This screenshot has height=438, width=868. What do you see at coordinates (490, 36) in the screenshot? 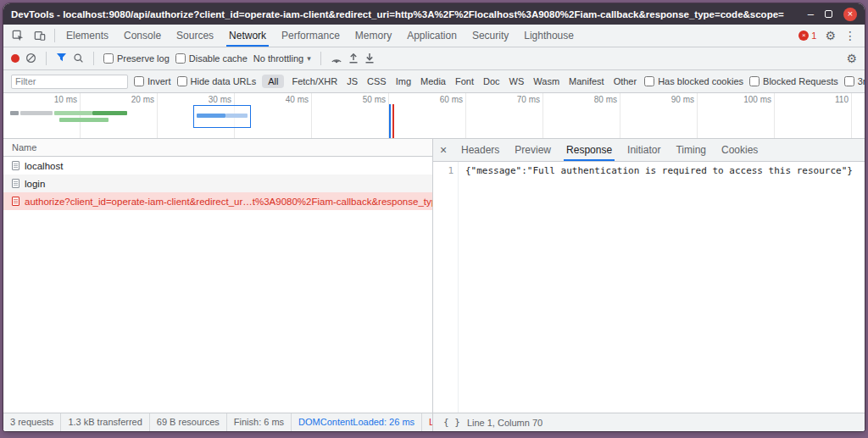
I see `tab-security: Security` at bounding box center [490, 36].